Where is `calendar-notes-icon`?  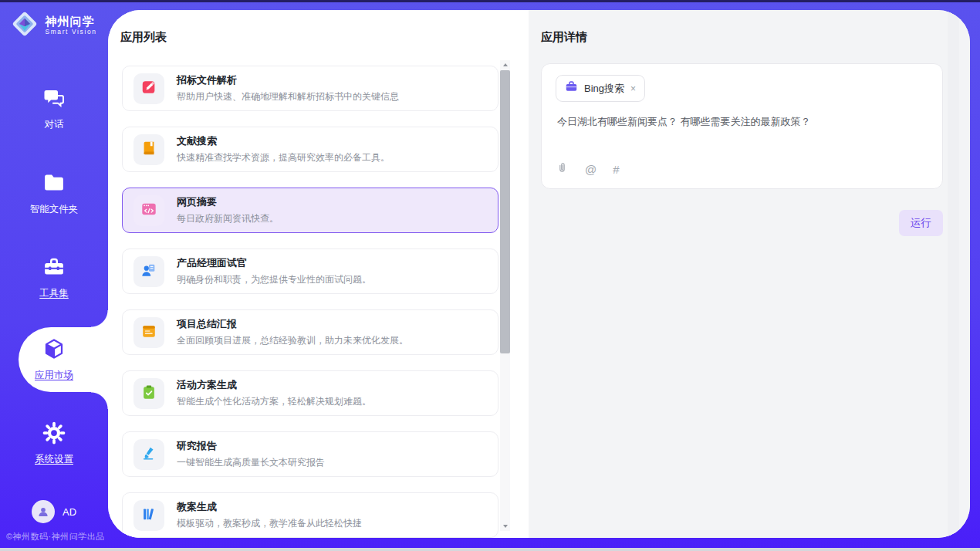
calendar-notes-icon is located at coordinates (149, 333).